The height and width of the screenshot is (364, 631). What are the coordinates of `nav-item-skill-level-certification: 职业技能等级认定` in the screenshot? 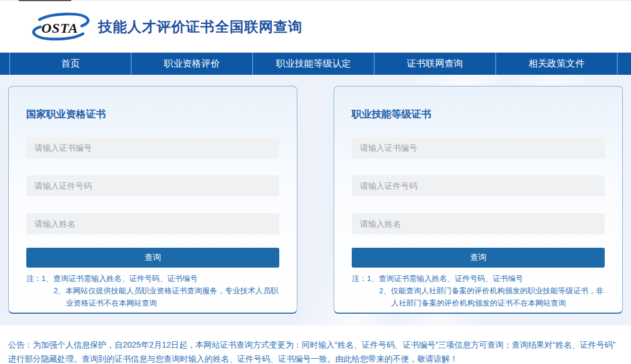 It's located at (313, 64).